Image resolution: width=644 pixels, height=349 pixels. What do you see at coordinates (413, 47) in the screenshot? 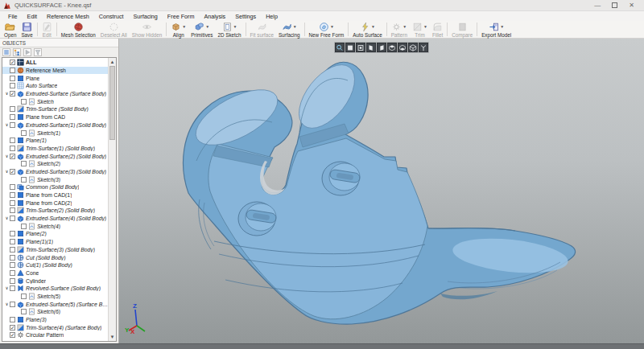
I see `view-iso-button` at bounding box center [413, 47].